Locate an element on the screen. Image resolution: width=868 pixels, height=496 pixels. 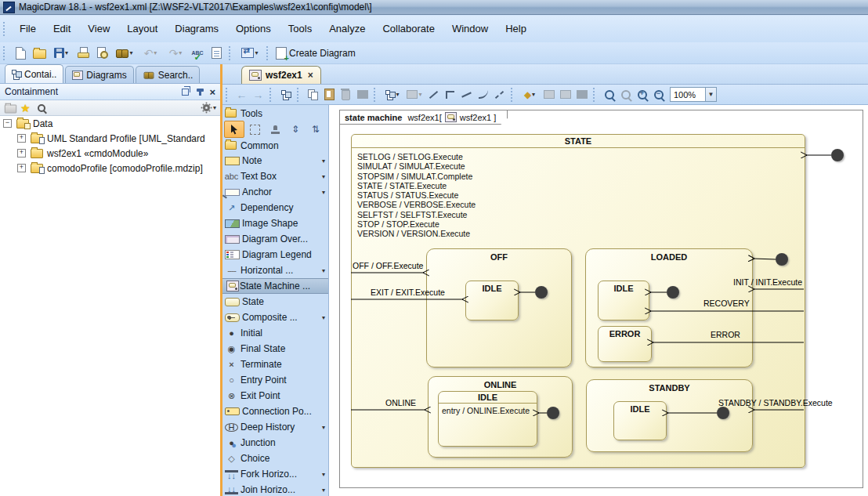
transition-label-init: INIT / INIT.Execute is located at coordinates (743, 282).